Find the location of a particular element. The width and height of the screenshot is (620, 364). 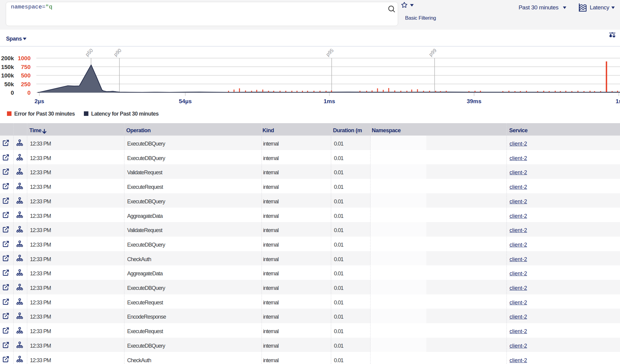

svg-text: 39ms is located at coordinates (474, 101).